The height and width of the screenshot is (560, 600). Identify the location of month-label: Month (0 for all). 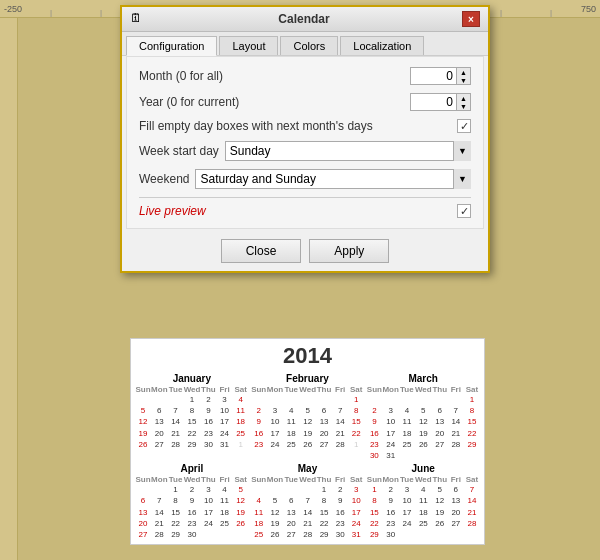
(274, 76).